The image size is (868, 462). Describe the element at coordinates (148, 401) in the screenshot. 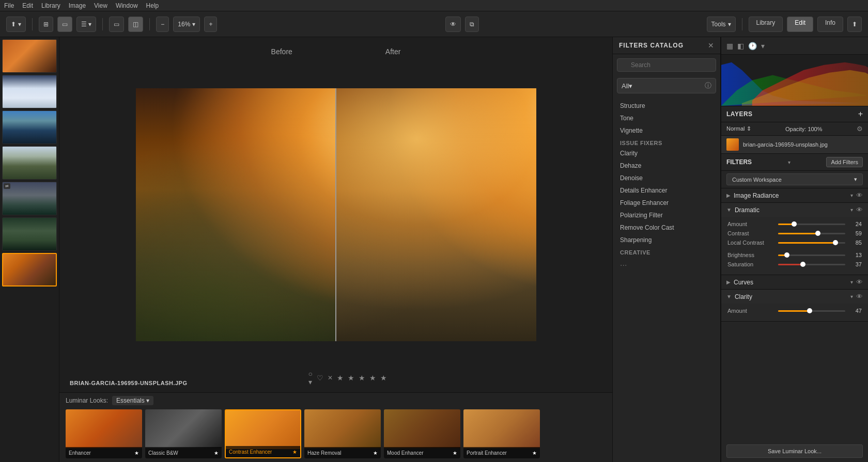

I see `collection-chevron: ▾` at that location.